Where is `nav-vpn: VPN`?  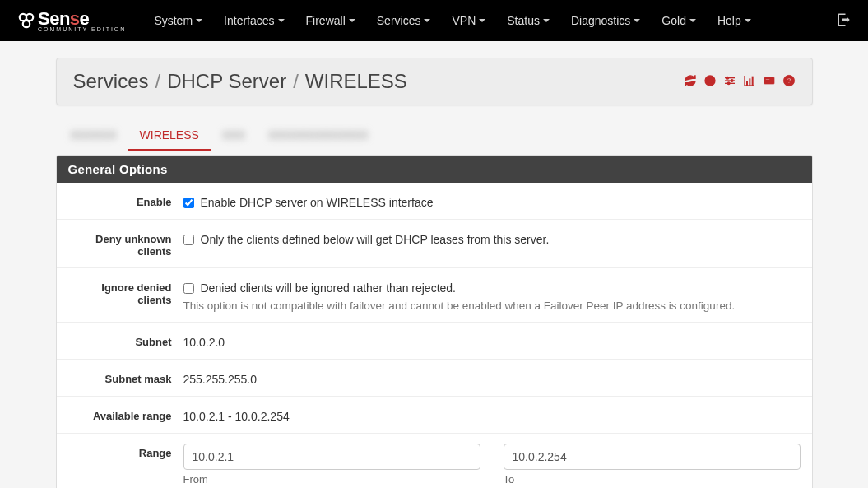 nav-vpn: VPN is located at coordinates (469, 21).